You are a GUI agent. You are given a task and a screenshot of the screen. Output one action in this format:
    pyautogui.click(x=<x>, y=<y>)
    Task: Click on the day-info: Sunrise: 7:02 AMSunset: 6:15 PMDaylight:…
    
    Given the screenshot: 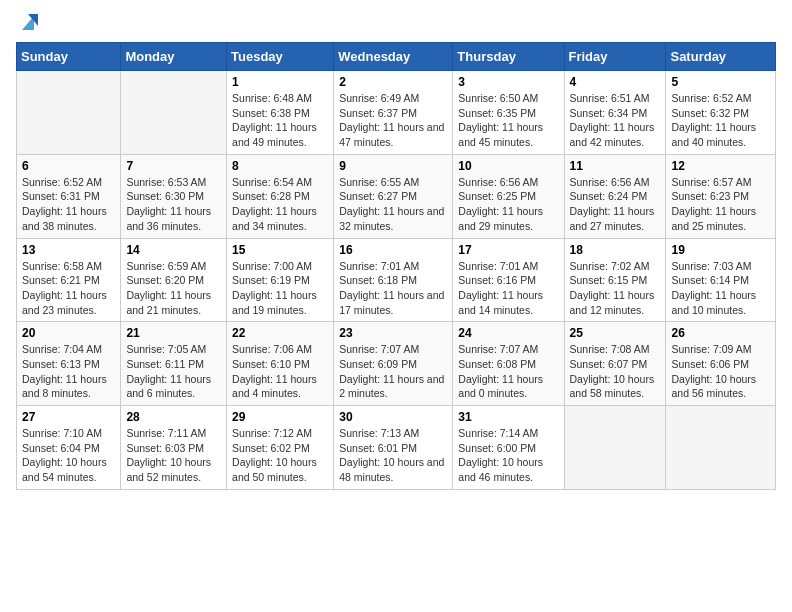 What is the action you would take?
    pyautogui.click(x=616, y=288)
    